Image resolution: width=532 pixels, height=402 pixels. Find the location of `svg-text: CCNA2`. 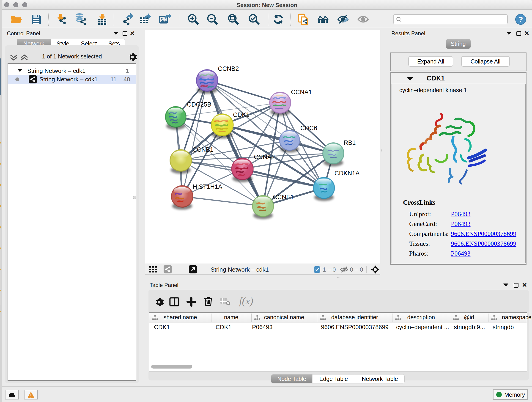

svg-text: CCNA2 is located at coordinates (265, 157).